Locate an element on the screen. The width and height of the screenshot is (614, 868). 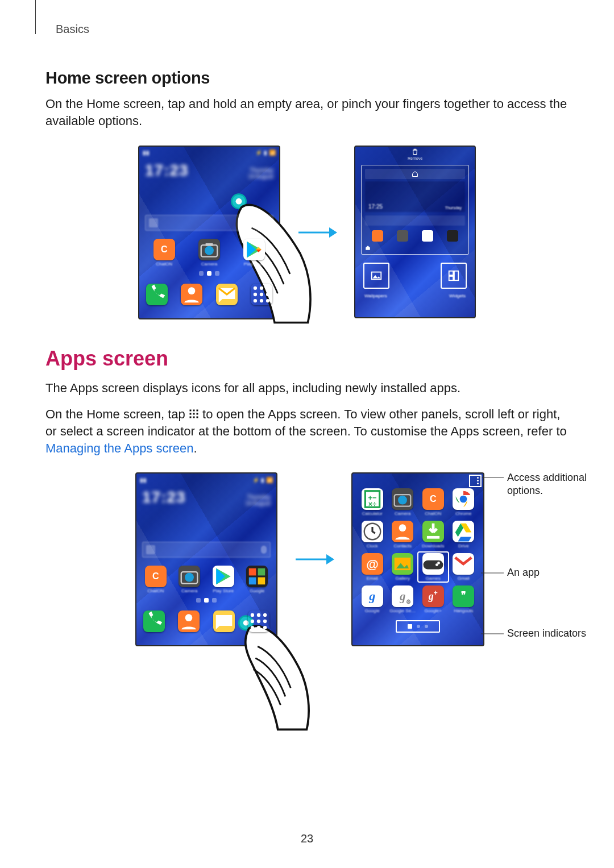
calculator-icon: +−×÷ is located at coordinates (372, 499).